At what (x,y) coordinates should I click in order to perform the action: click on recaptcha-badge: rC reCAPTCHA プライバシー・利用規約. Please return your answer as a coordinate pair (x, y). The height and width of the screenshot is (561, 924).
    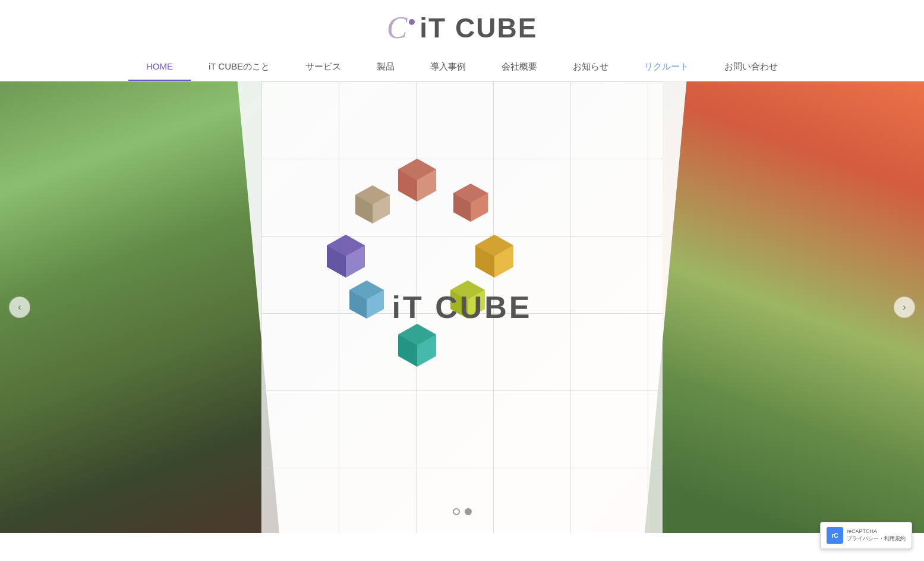
    Looking at the image, I should click on (866, 535).